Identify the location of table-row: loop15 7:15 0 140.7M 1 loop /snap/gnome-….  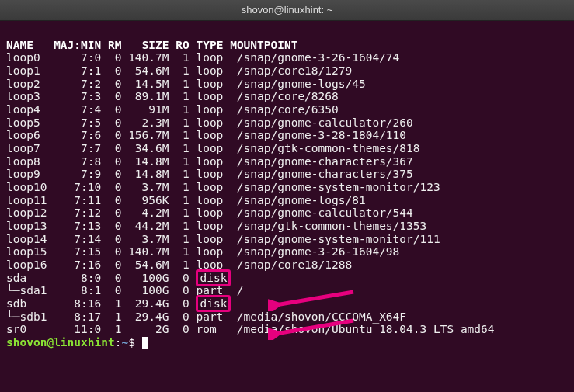
(203, 252).